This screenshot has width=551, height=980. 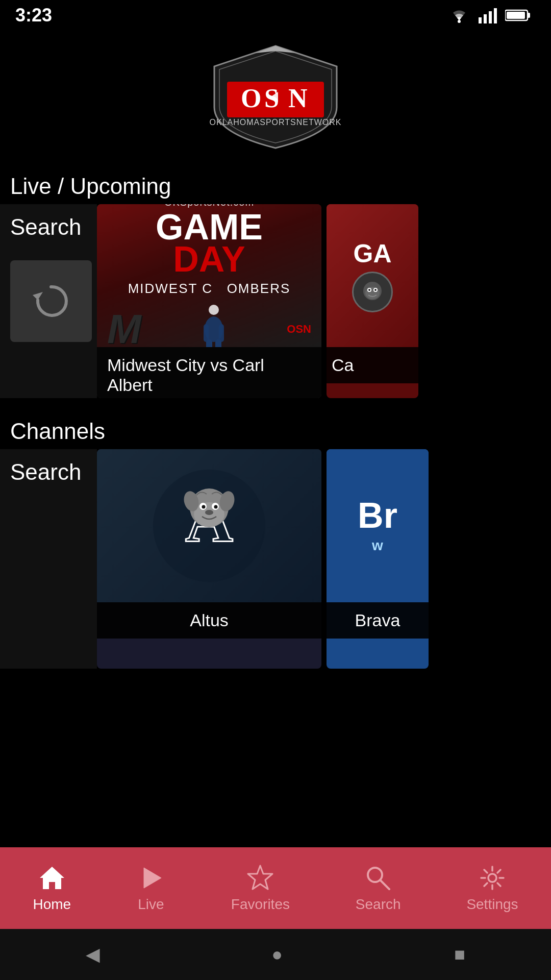 I want to click on nav-search-label: Search, so click(x=379, y=904).